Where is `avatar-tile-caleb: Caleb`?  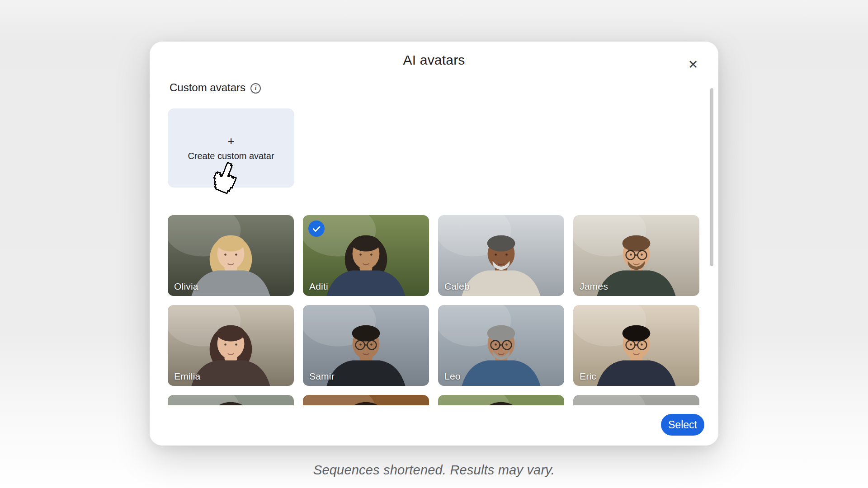 avatar-tile-caleb: Caleb is located at coordinates (501, 256).